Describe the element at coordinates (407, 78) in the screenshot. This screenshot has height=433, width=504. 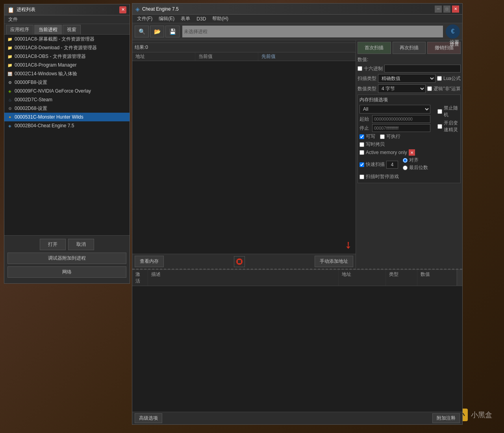
I see `scan-type-dropdown: 精确数值` at that location.